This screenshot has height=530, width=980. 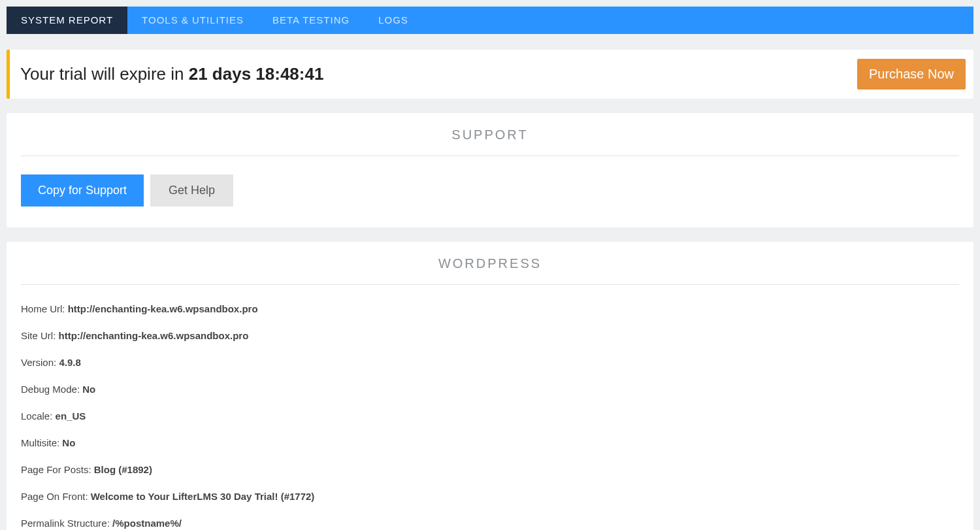 I want to click on support-title: SUPPORT, so click(x=490, y=142).